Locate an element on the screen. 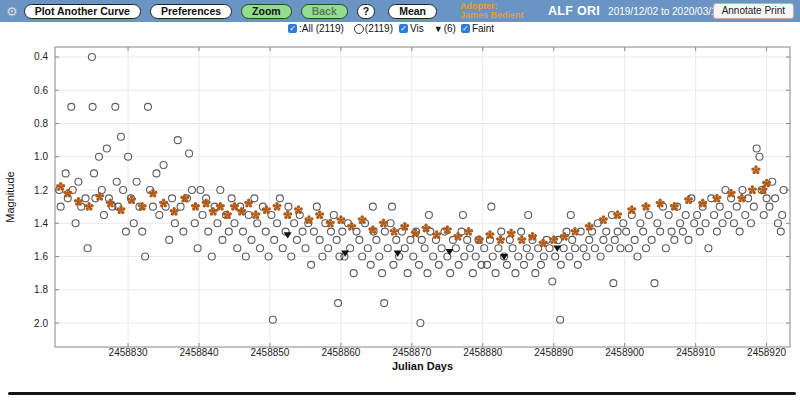  faint-checkbox: ✓ is located at coordinates (466, 28).